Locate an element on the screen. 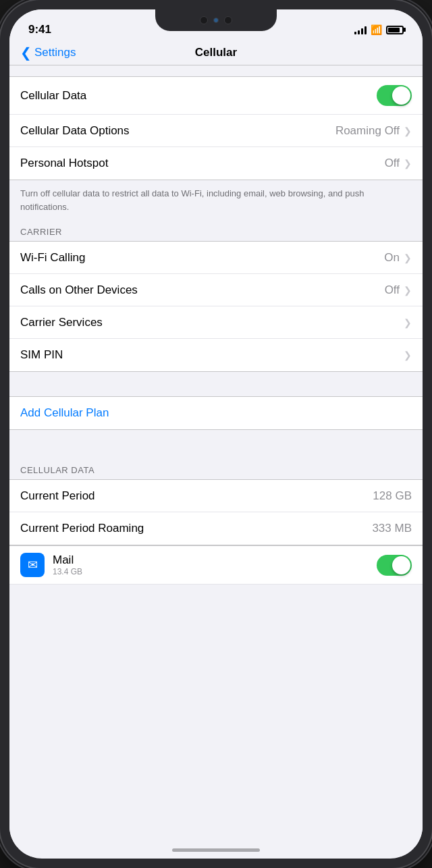 This screenshot has width=432, height=868. chevron-right-icon-6: ❯ is located at coordinates (408, 355).